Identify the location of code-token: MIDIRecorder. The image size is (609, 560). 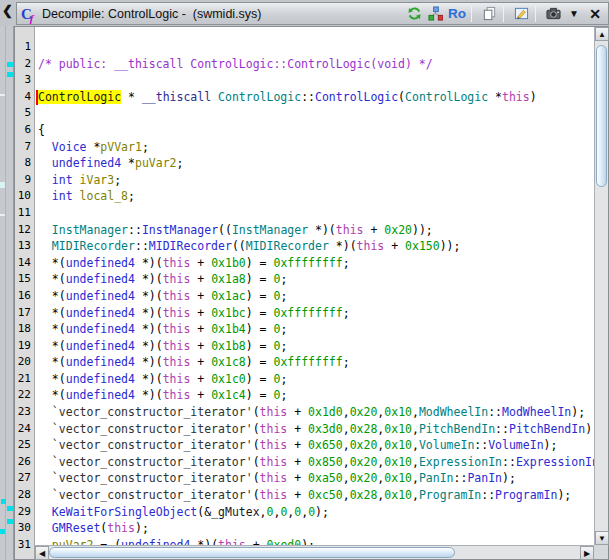
(190, 246).